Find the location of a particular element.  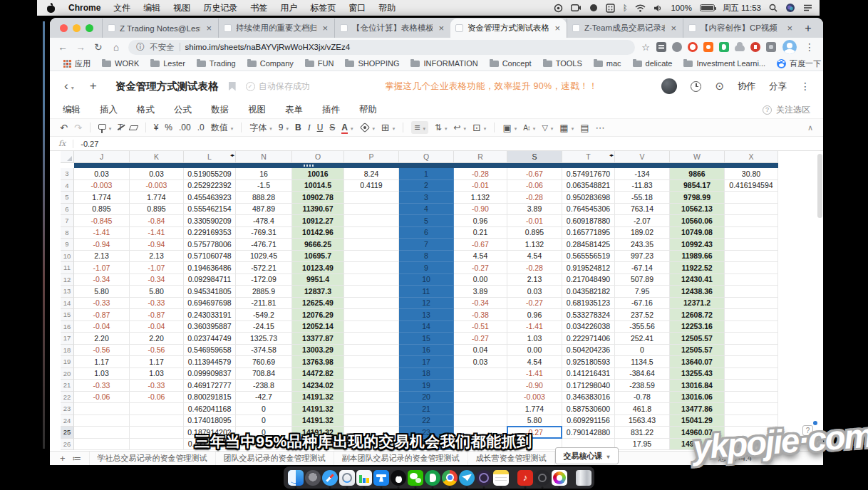

cell-V17: 252.41 is located at coordinates (643, 339).